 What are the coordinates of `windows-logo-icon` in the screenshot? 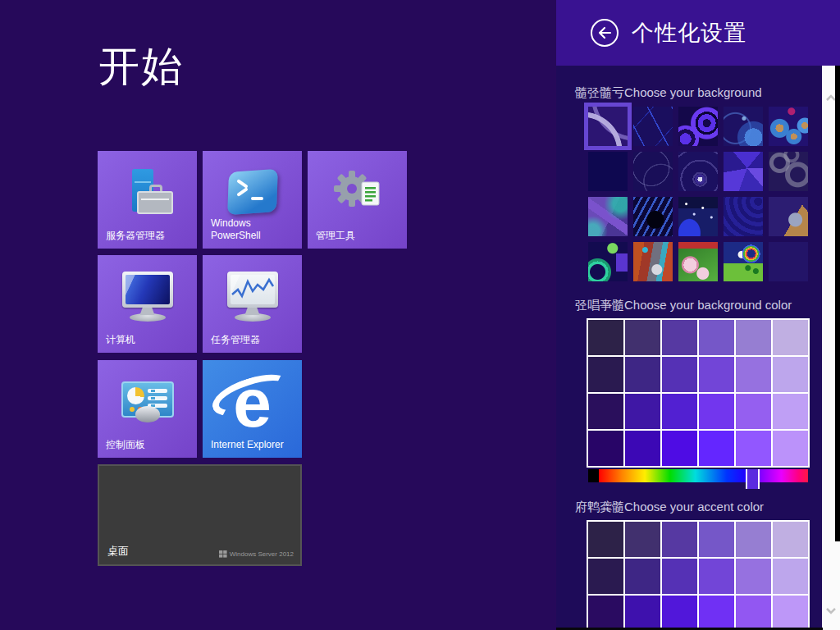 It's located at (223, 555).